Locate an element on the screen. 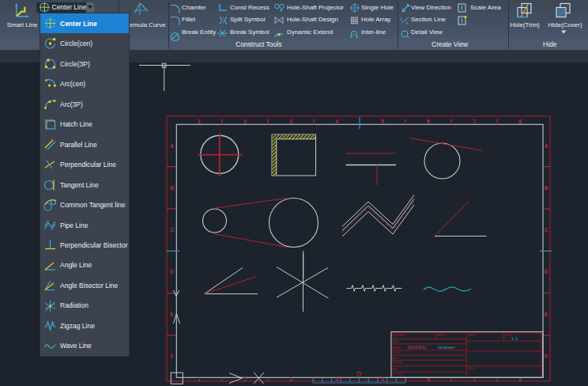  svg-text: REV is located at coordinates (395, 369).